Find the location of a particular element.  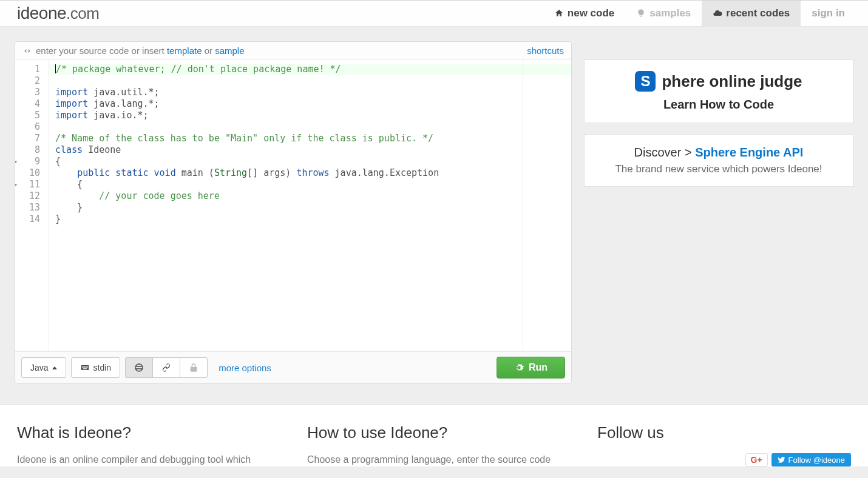

code-line: public static void main (String[] args) … is located at coordinates (310, 173).